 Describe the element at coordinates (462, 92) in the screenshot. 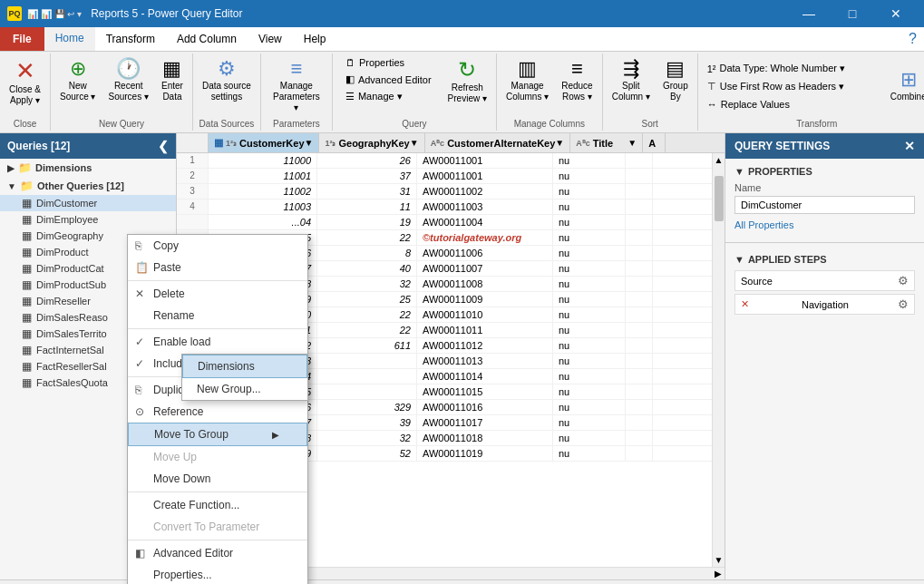

I see `ribbon-content: ✕ Close &Apply ▾ Close ⊕ NewSource ▾ 🕐 R…` at that location.